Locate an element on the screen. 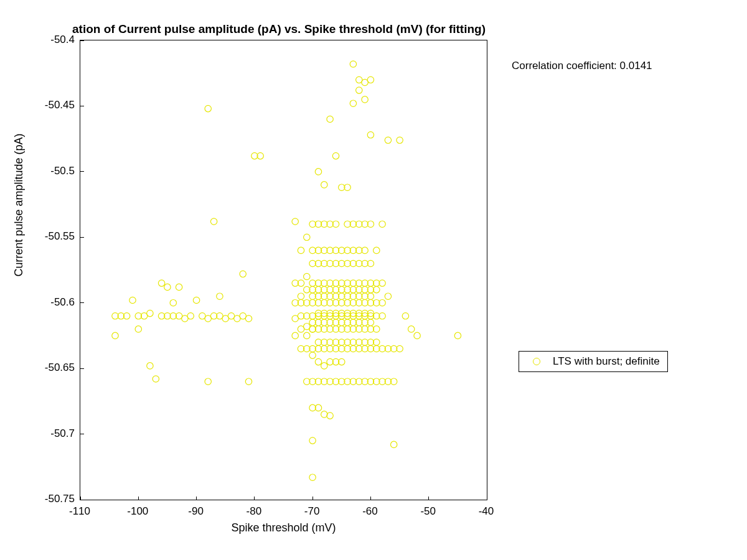 Image resolution: width=747 pixels, height=560 pixels. y-tick-label: -50.7 is located at coordinates (56, 434).